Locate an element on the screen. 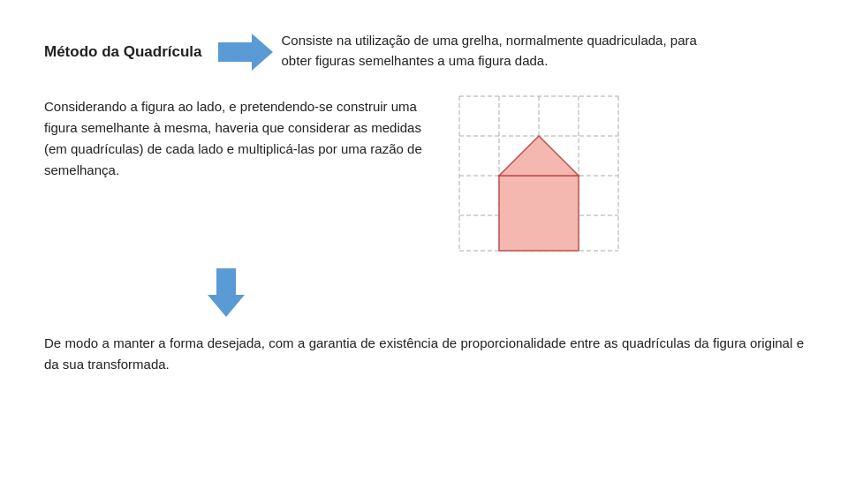  diagram-svg is located at coordinates (548, 173).